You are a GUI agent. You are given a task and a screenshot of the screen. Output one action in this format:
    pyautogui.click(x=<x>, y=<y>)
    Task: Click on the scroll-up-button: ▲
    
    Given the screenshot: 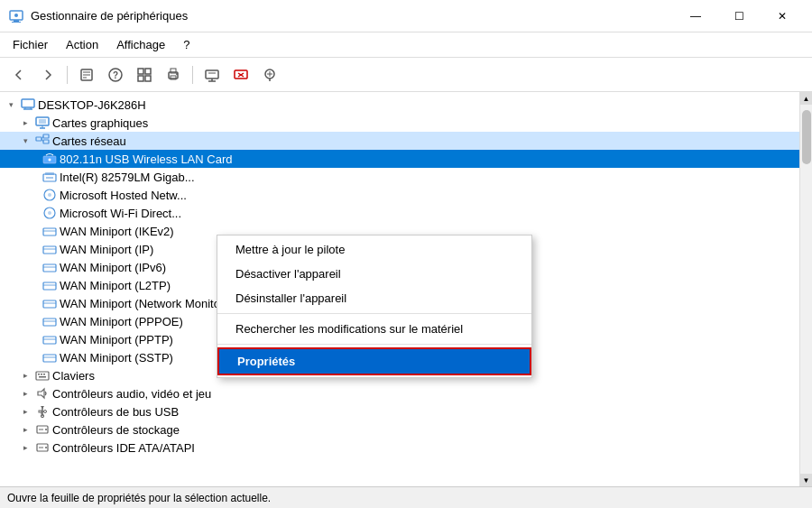 What is the action you would take?
    pyautogui.click(x=807, y=98)
    